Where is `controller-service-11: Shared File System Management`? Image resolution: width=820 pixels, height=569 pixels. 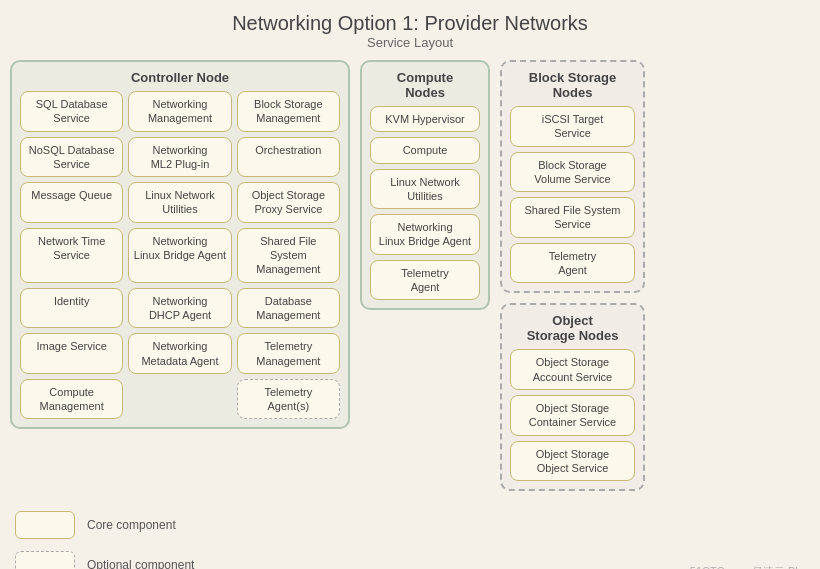 controller-service-11: Shared File System Management is located at coordinates (288, 256).